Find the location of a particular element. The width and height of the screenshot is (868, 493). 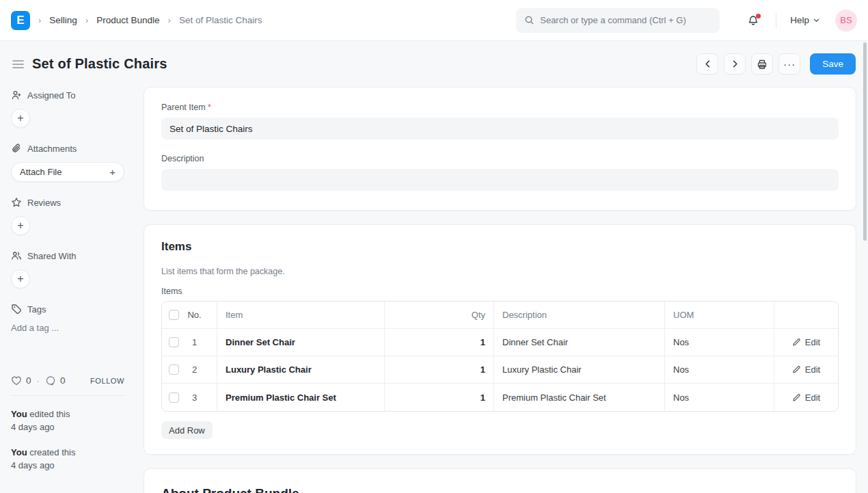

comment-count: 0 is located at coordinates (63, 380).